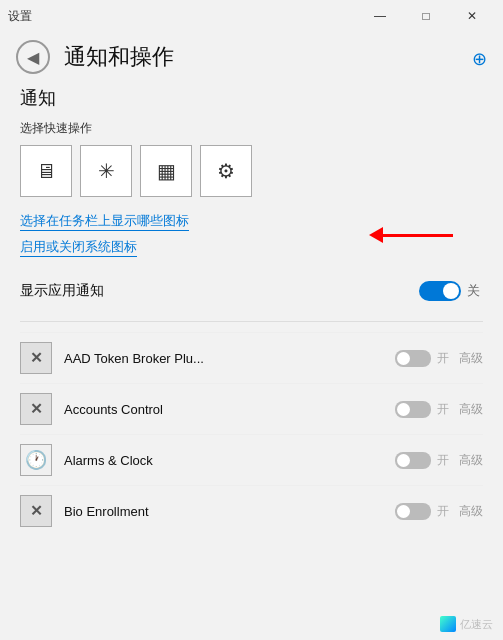 This screenshot has height=640, width=503. Describe the element at coordinates (226, 171) in the screenshot. I see `gear-icon: ⚙` at that location.